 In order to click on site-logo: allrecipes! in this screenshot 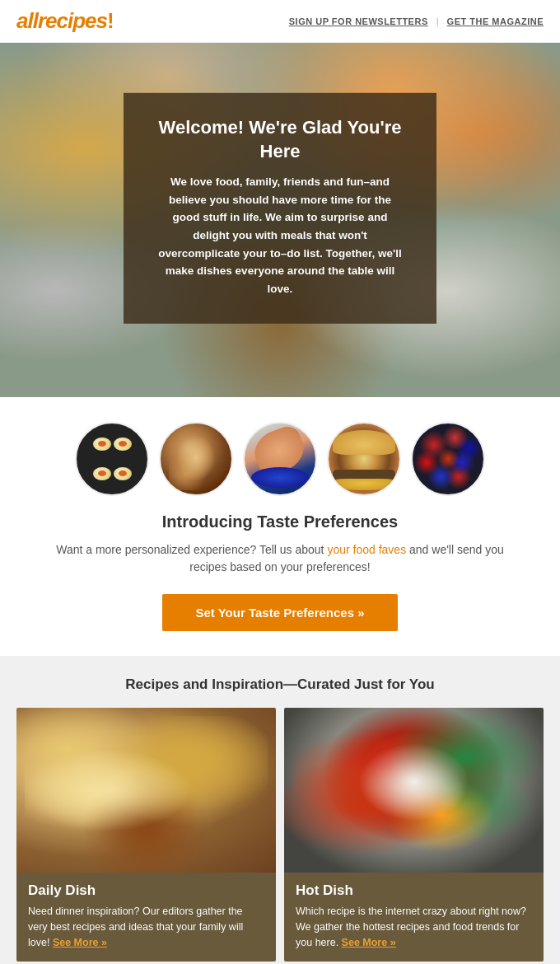, I will do `click(65, 21)`.